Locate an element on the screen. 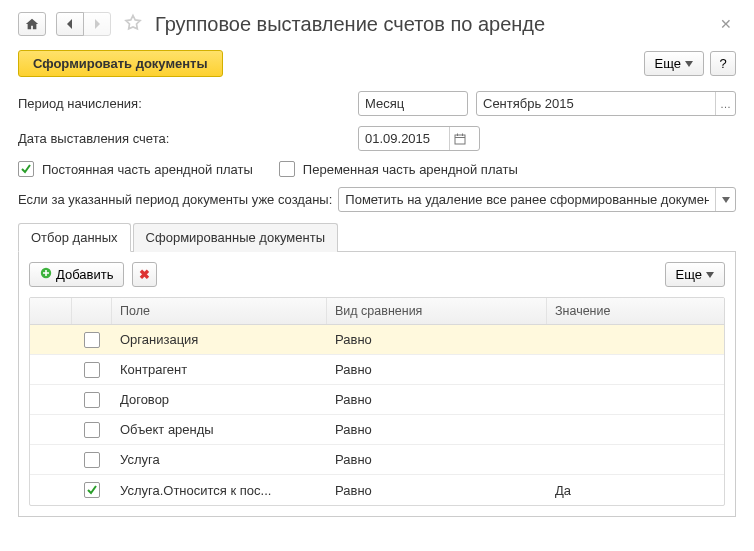 This screenshot has width=754, height=551. delete-icon: ✖ is located at coordinates (144, 274).